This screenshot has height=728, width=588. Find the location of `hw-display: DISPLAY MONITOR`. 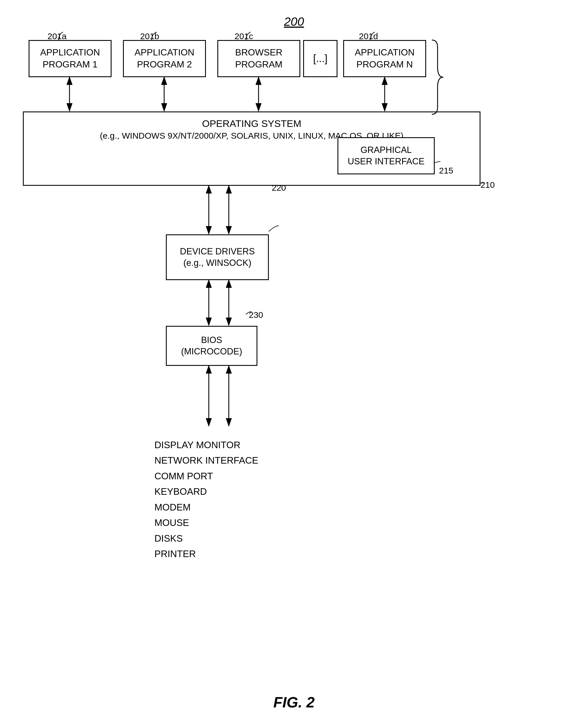

hw-display: DISPLAY MONITOR is located at coordinates (206, 445).